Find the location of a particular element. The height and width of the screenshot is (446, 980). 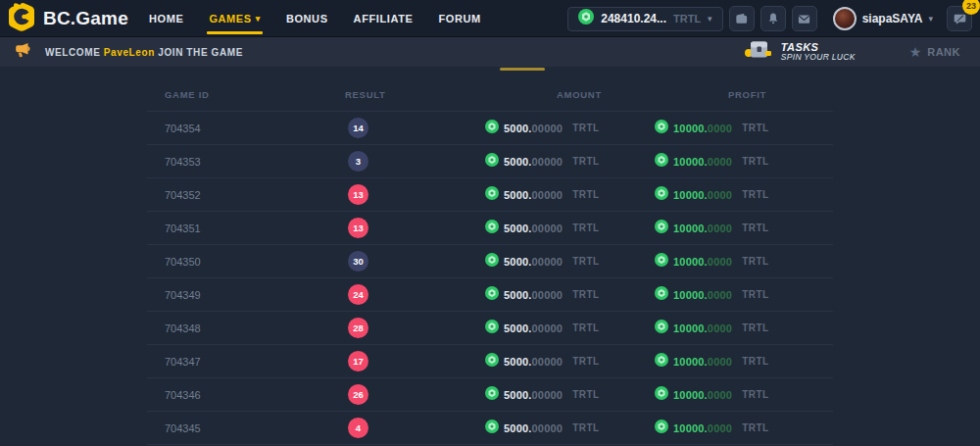

table-row: 704353 3 5000. 00000 TRTL 10000. 0000 TR… is located at coordinates (490, 162).